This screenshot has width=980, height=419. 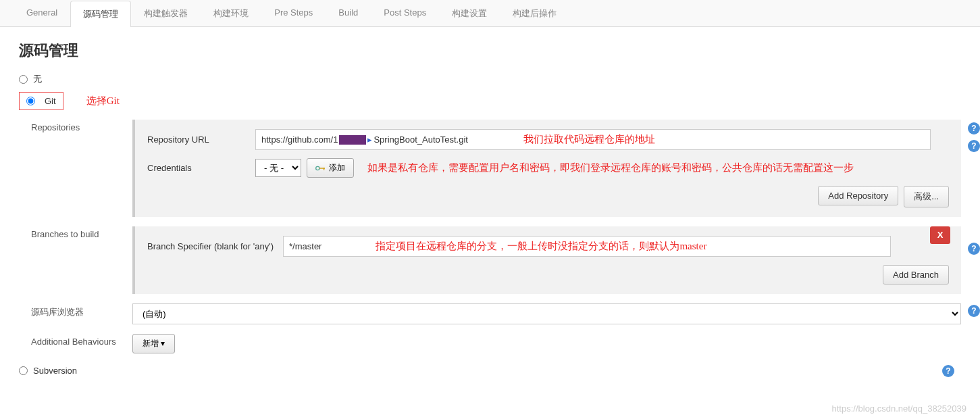 I want to click on tab-build-settings: 构建设置, so click(x=469, y=14).